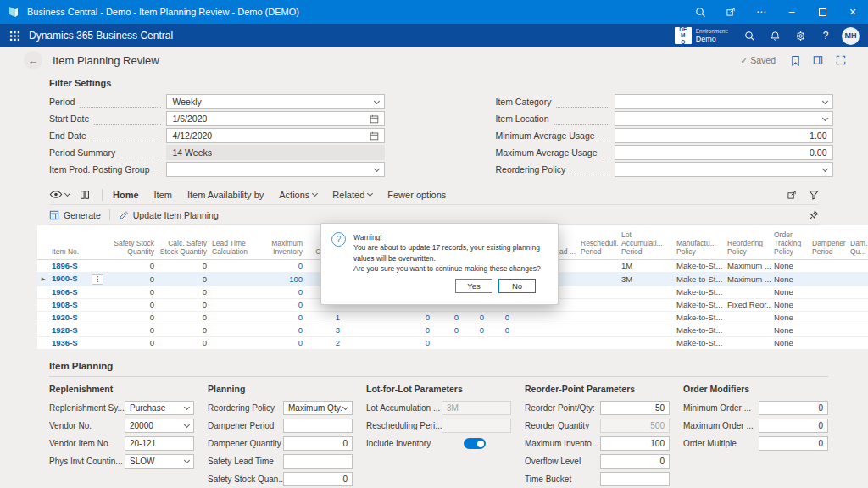 The image size is (868, 488). Describe the element at coordinates (163, 195) in the screenshot. I see `menu-item-item: Item` at that location.